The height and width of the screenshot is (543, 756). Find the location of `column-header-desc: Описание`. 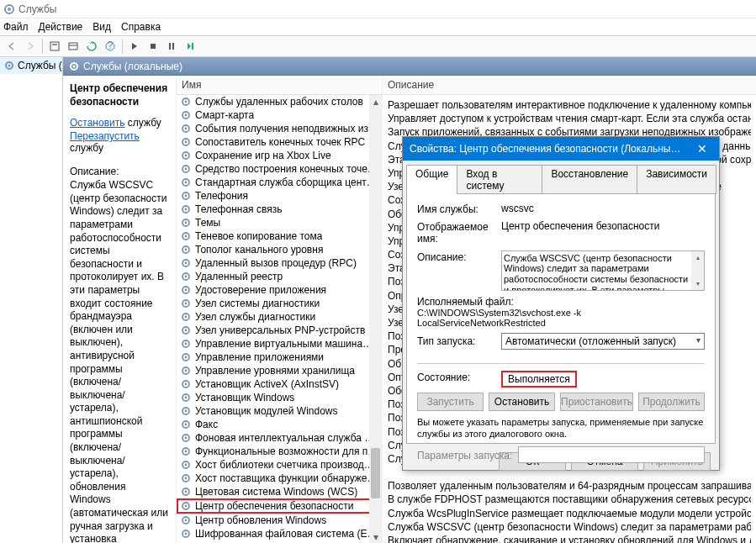

column-header-desc: Описание is located at coordinates (569, 86).